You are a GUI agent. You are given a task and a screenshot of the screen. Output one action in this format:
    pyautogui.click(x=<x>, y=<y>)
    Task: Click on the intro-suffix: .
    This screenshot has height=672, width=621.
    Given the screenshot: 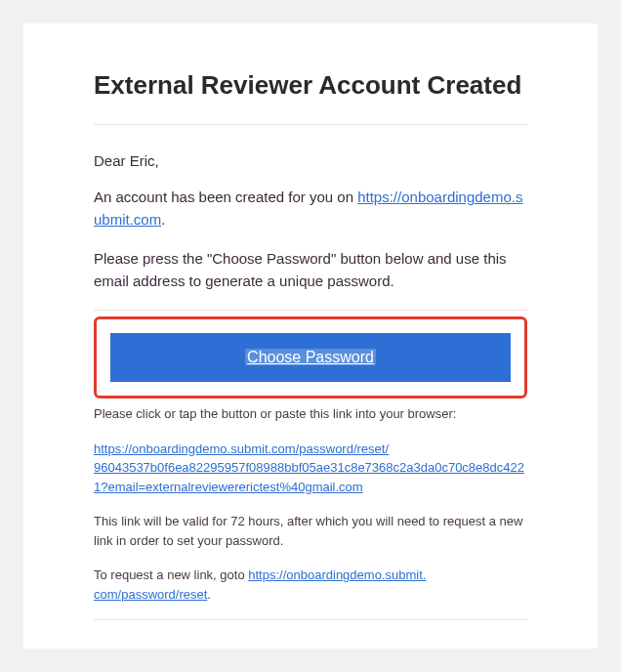 What is the action you would take?
    pyautogui.click(x=163, y=219)
    